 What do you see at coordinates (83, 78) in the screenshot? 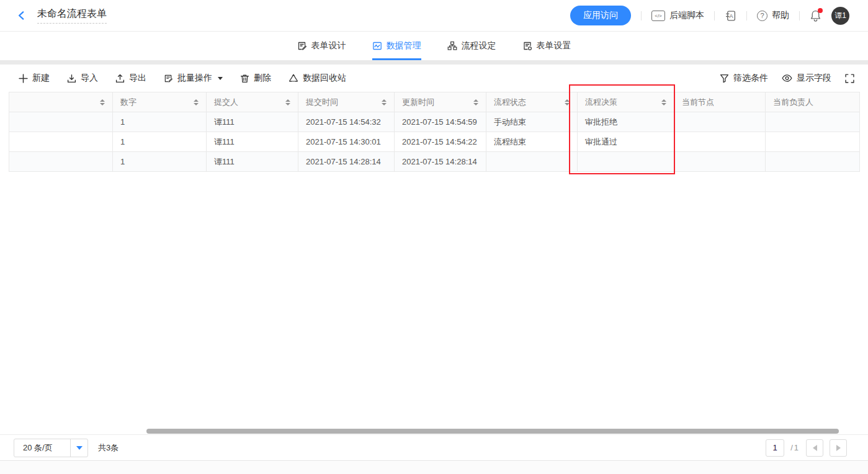
I see `import-button: 导入` at bounding box center [83, 78].